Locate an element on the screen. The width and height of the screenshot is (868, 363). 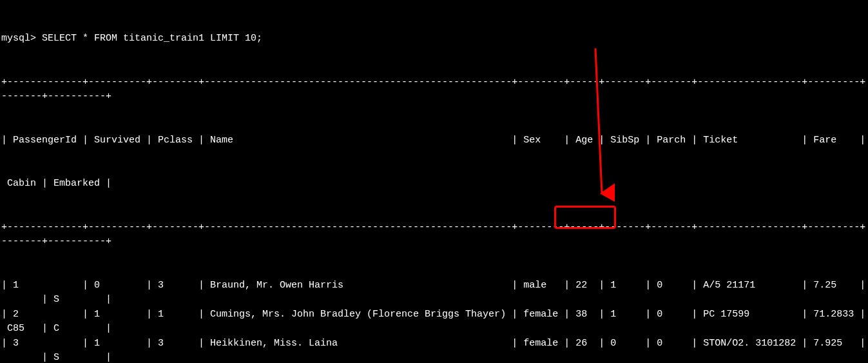
prompt: mysql> is located at coordinates (22, 39).